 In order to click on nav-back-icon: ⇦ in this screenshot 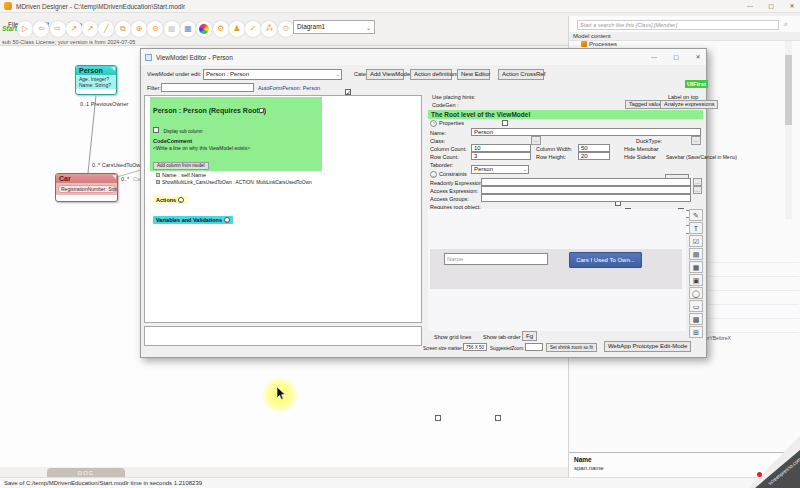, I will do `click(41, 29)`.